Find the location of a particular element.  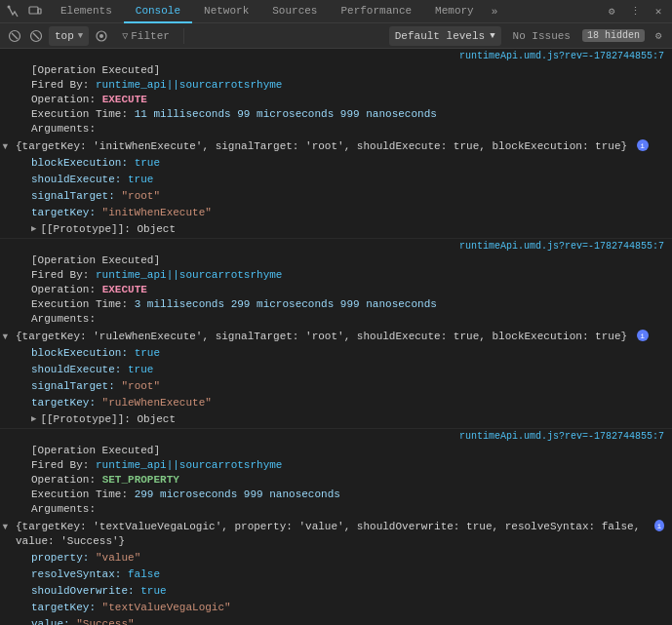

log-part: runtime_api||sourcarrotsrhyme is located at coordinates (189, 275).